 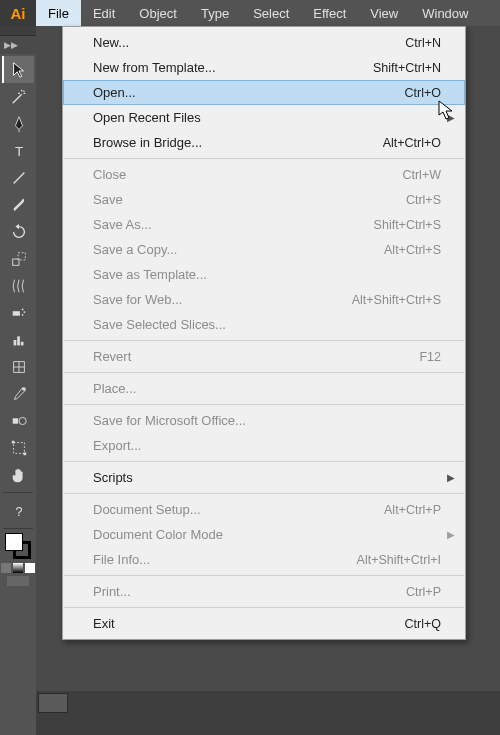 What do you see at coordinates (18, 31) in the screenshot?
I see `panel-tabstrip` at bounding box center [18, 31].